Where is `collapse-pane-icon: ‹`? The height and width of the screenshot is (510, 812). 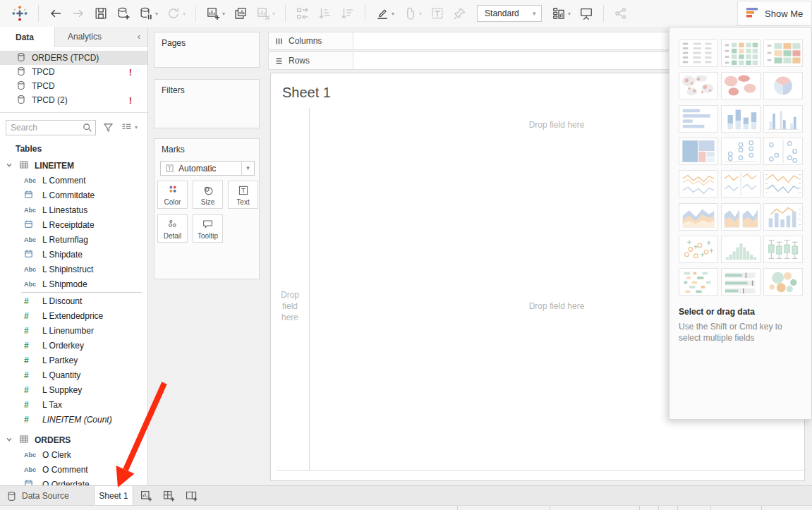 collapse-pane-icon: ‹ is located at coordinates (138, 37).